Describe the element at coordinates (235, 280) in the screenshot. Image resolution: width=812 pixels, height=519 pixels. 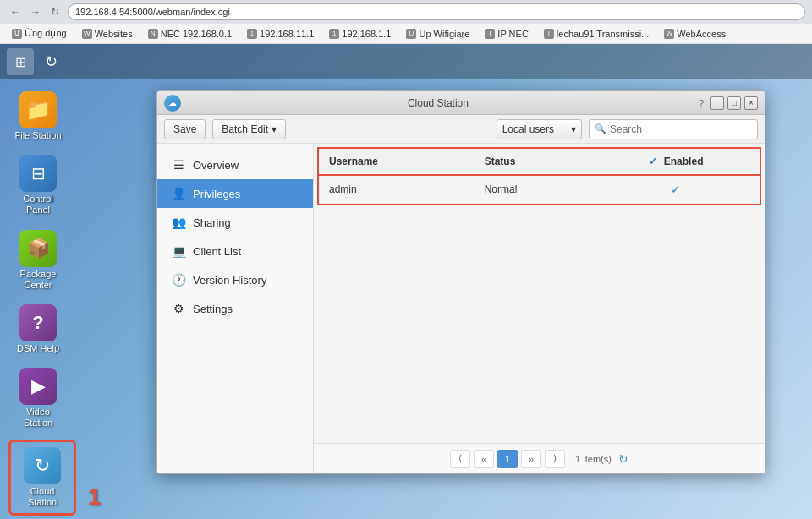
I see `sidebar-item-version-history: 🕐 Version History` at that location.